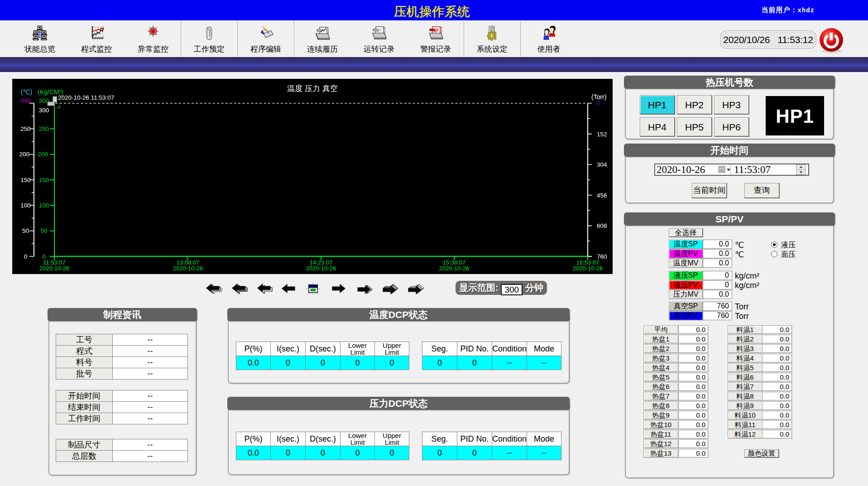 Image resolution: width=868 pixels, height=486 pixels. Describe the element at coordinates (602, 196) in the screenshot. I see `svg-text: 456` at that location.